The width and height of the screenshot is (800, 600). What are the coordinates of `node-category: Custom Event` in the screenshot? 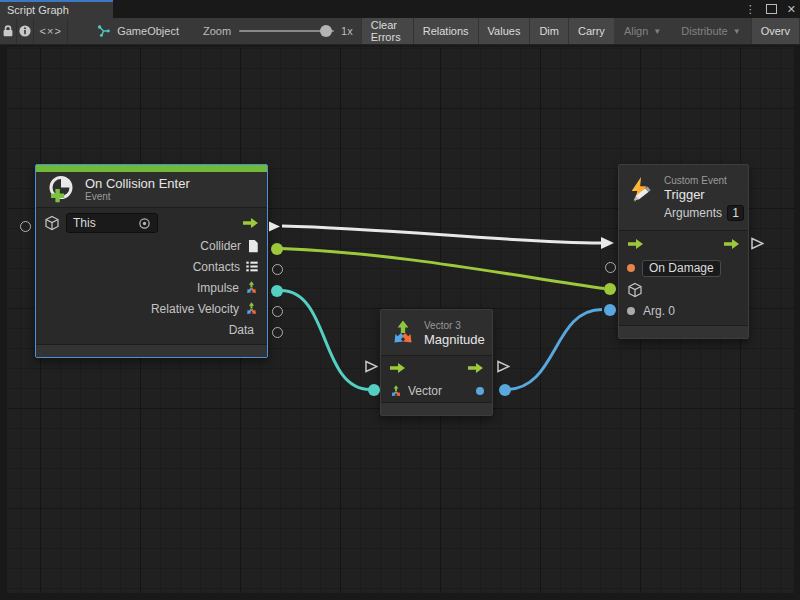 It's located at (704, 180).